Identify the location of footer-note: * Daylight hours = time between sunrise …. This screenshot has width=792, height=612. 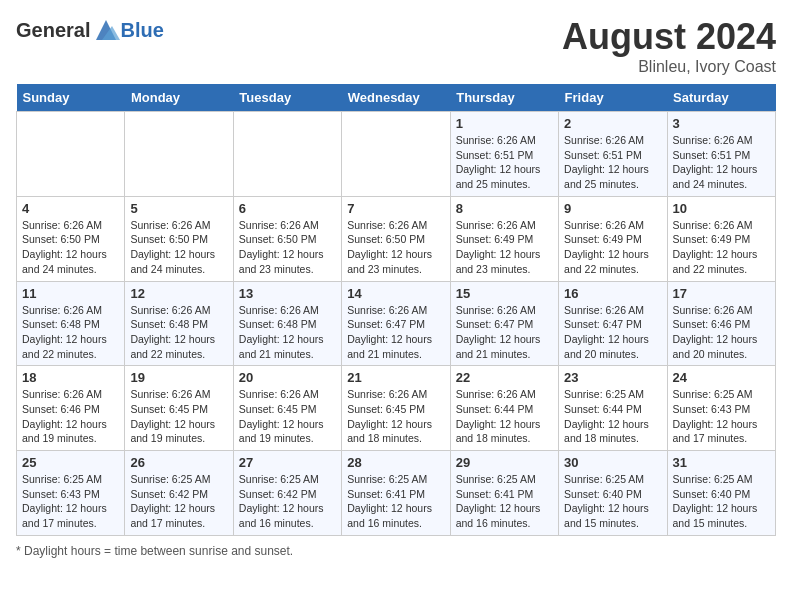
(396, 551).